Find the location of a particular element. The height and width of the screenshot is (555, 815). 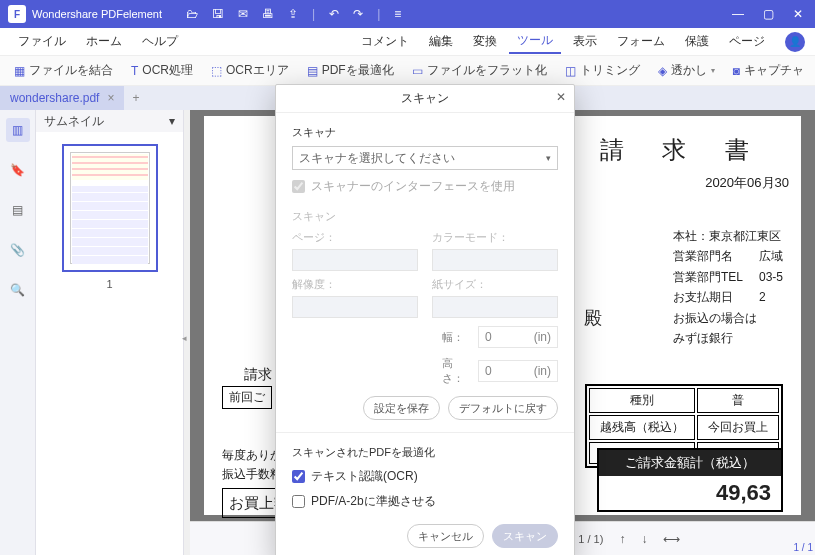

cancel-button: キャンセル is located at coordinates (446, 536).